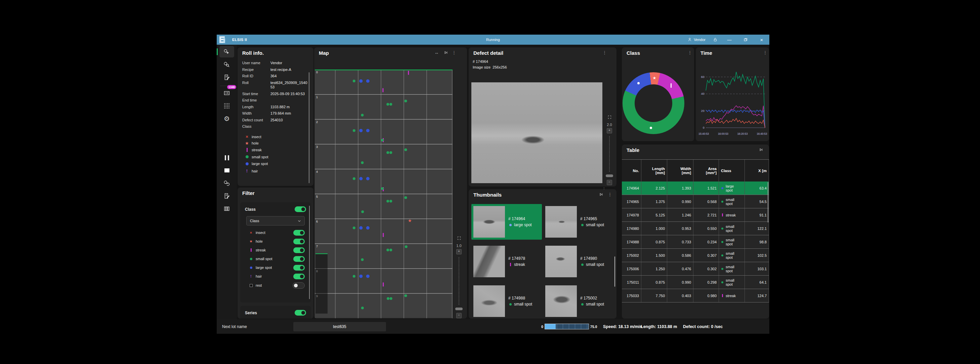 The image size is (980, 364). Describe the element at coordinates (299, 276) in the screenshot. I see `hair-toggle` at that location.